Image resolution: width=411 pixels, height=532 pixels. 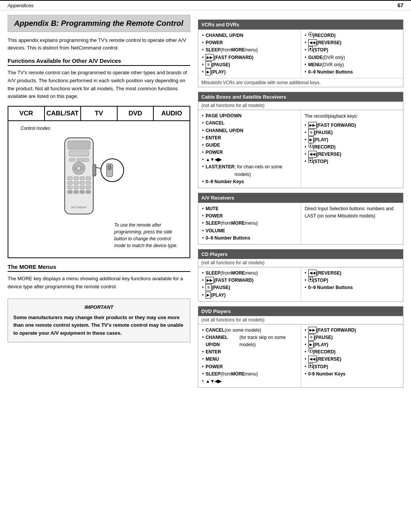 I want to click on mode-tv: TV, so click(x=99, y=113).